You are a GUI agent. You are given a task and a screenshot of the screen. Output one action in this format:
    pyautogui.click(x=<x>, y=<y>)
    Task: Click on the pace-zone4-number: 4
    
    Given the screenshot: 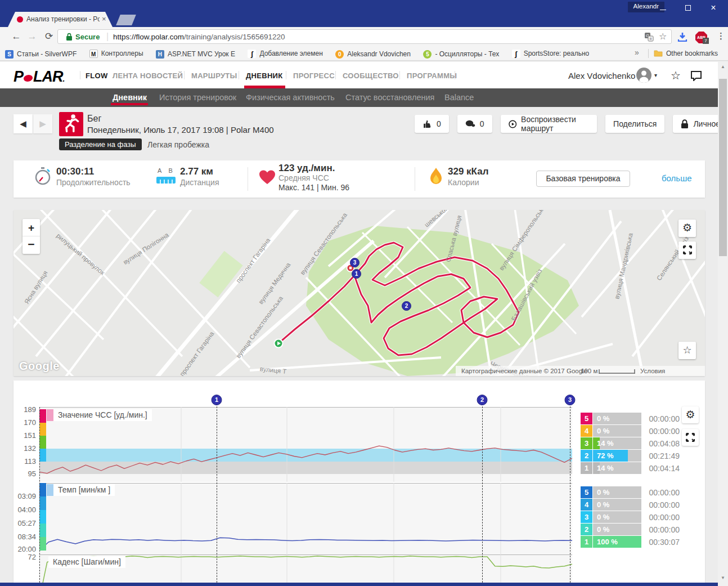 What is the action you would take?
    pyautogui.click(x=586, y=504)
    